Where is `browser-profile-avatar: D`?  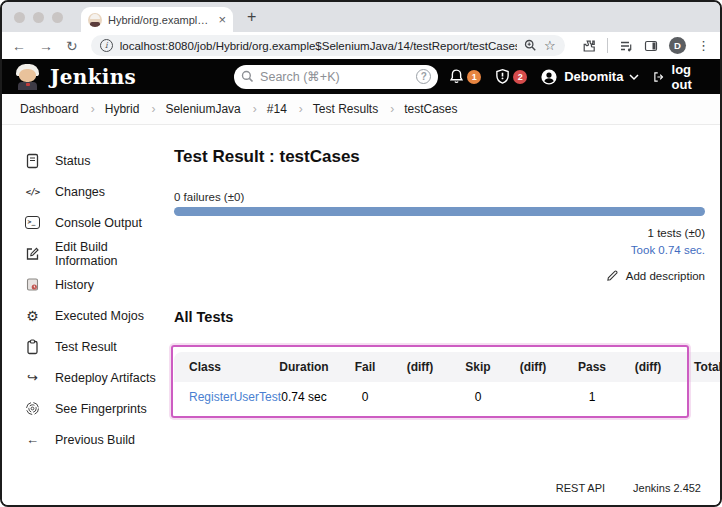 browser-profile-avatar: D is located at coordinates (678, 46).